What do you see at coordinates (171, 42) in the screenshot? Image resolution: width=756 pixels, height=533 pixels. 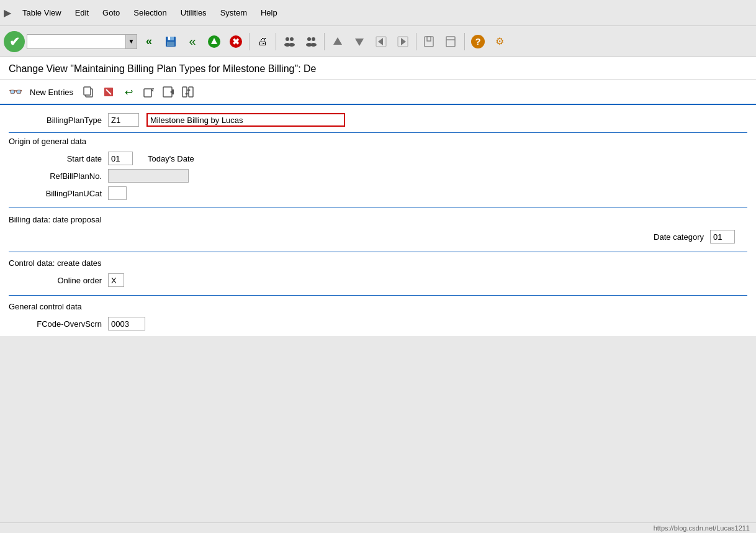 I see `save-icon` at bounding box center [171, 42].